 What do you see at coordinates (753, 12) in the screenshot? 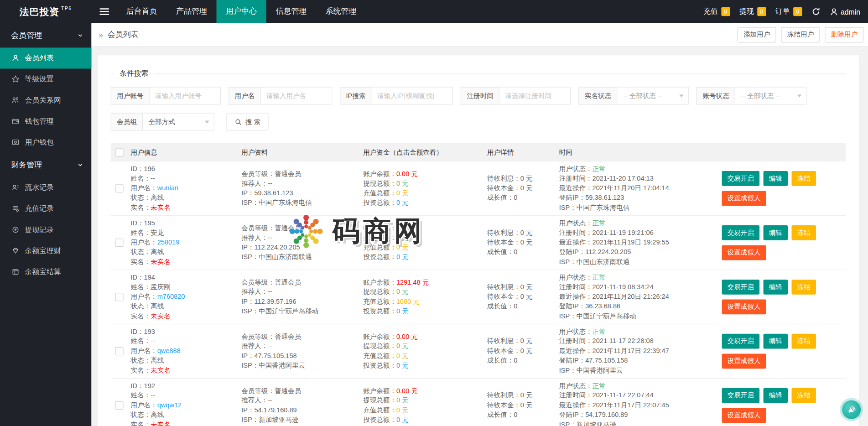
I see `withdraw-counter: 提现 0` at bounding box center [753, 12].